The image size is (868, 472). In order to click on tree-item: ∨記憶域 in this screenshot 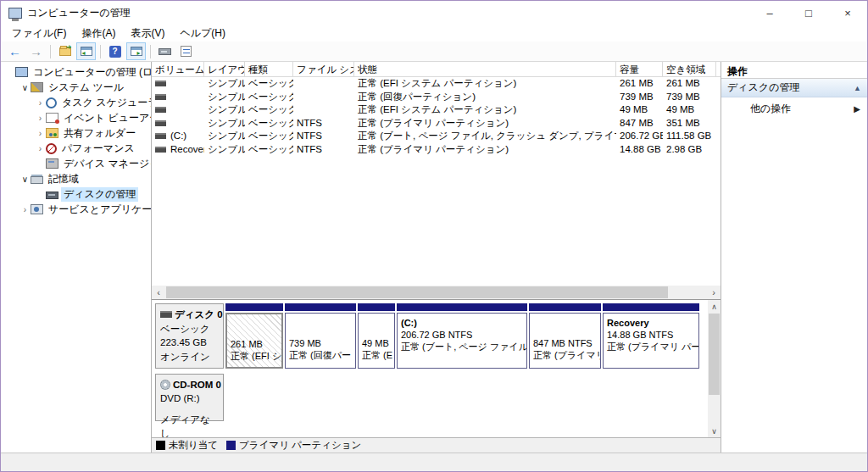, I will do `click(76, 179)`.